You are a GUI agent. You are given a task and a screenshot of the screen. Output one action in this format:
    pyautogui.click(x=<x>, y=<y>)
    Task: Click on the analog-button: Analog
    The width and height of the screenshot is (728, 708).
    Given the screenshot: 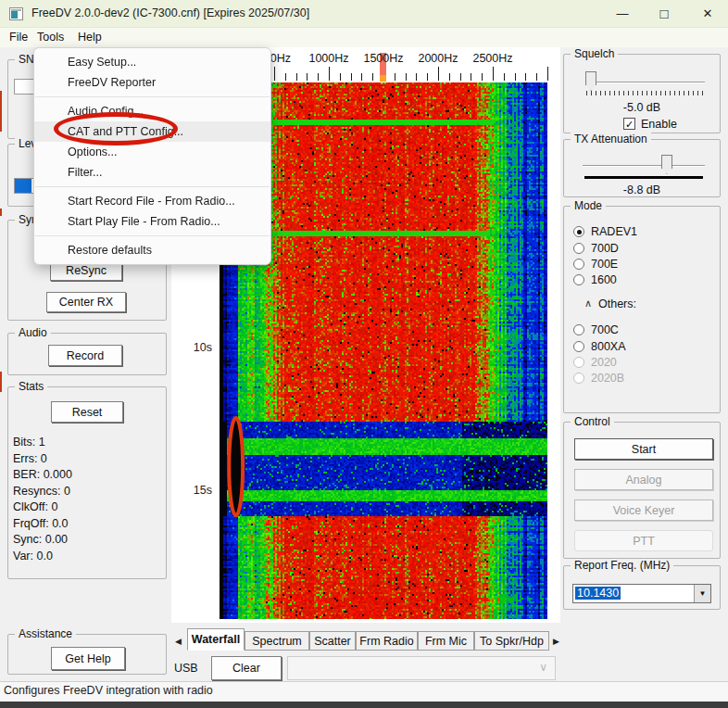 What is the action you would take?
    pyautogui.click(x=644, y=480)
    